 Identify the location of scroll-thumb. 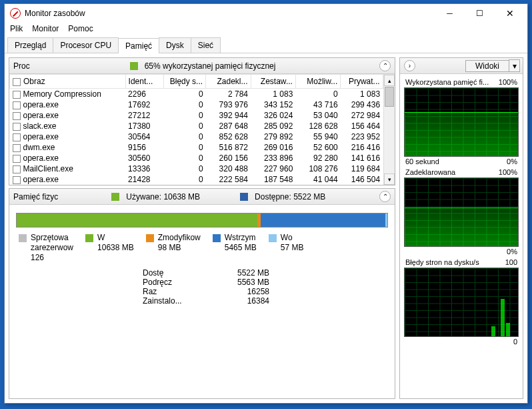
(389, 97).